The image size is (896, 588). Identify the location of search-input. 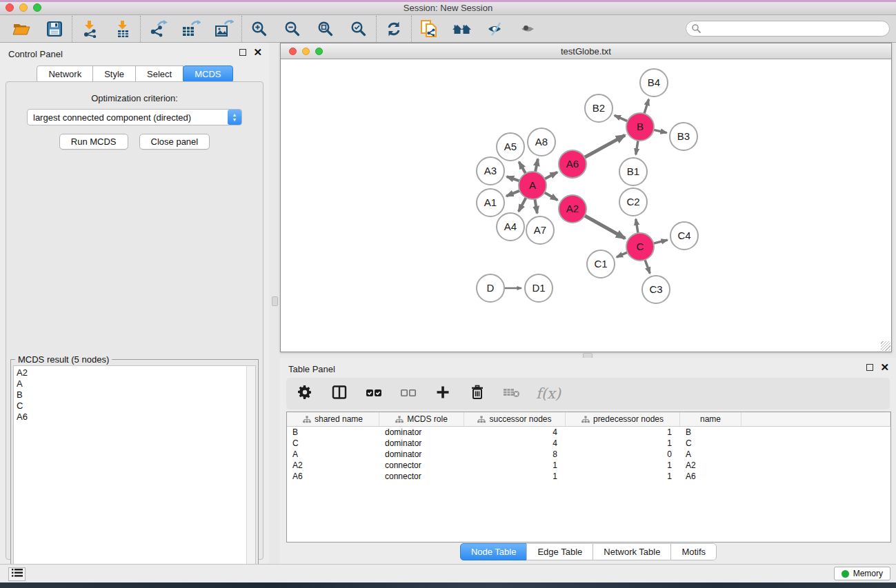
(788, 29).